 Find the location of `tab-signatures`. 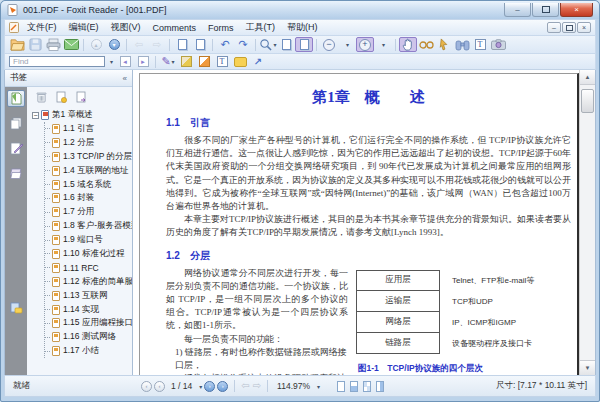

tab-signatures is located at coordinates (16, 148).